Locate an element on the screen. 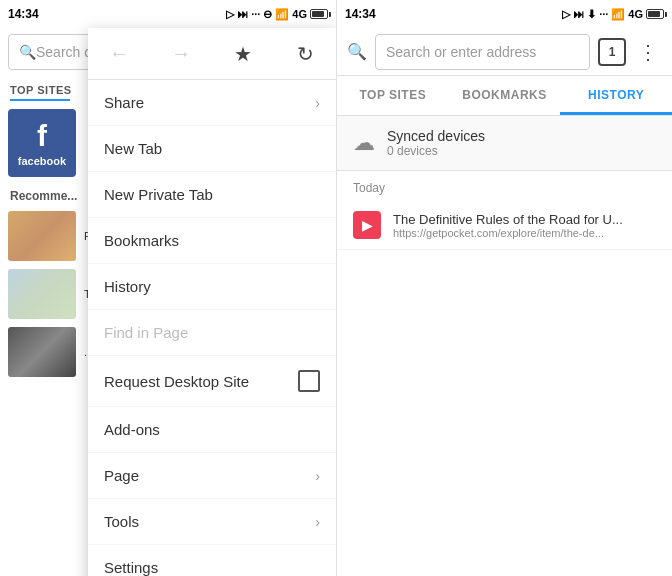 The width and height of the screenshot is (672, 576). right-more-dots-icon: ··· is located at coordinates (604, 14).